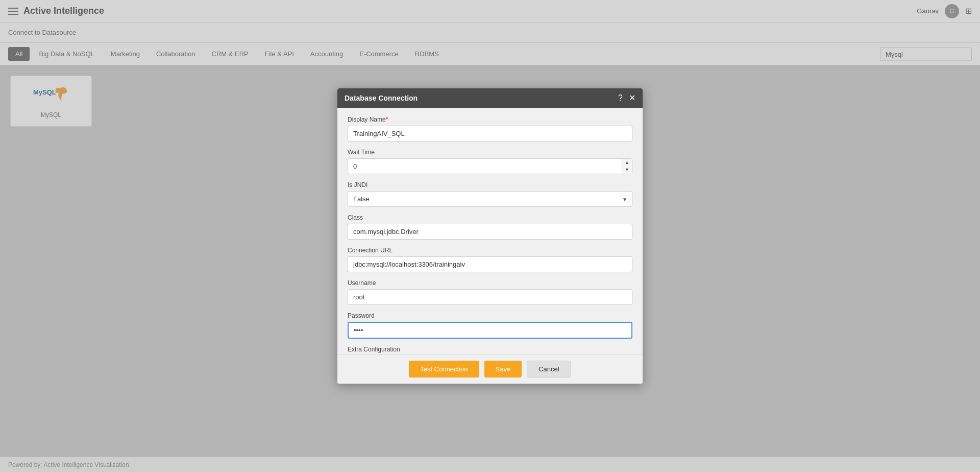  Describe the element at coordinates (632, 98) in the screenshot. I see `modal-close-button: ✕` at that location.